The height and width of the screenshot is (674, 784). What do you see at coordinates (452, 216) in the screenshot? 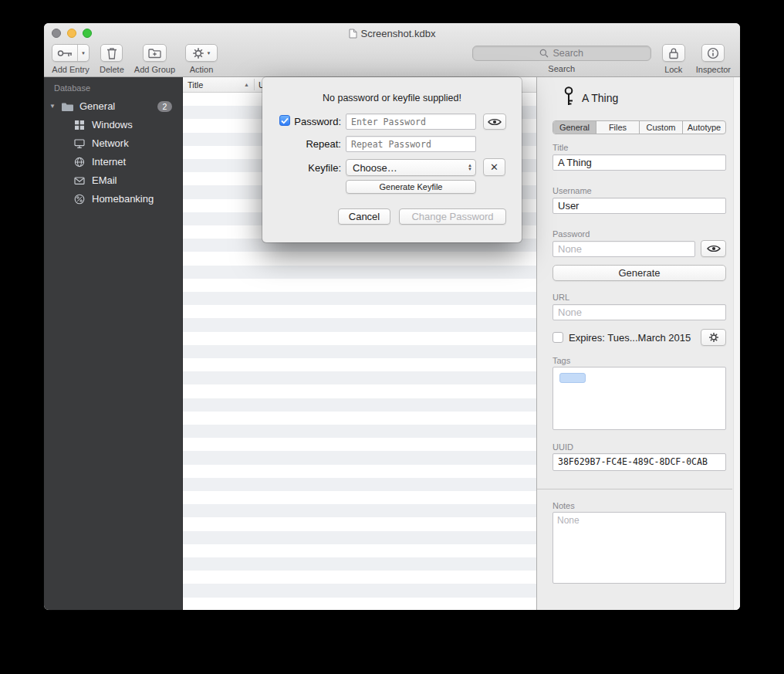
I see `change-password-button: Change Password` at bounding box center [452, 216].